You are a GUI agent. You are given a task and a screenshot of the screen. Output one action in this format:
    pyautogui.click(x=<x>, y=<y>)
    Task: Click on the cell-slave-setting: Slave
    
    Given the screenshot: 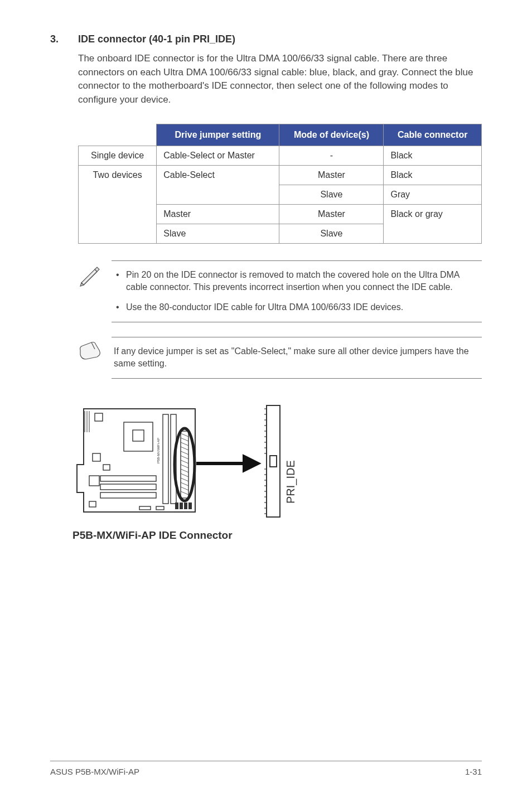 What is the action you would take?
    pyautogui.click(x=218, y=233)
    